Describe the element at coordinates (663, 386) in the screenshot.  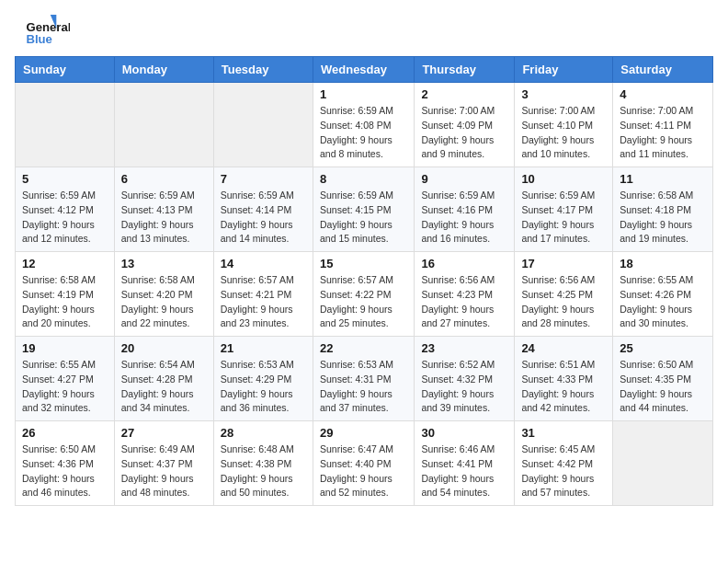
I see `day-info: Sunrise: 6:50 AMSunset: 4:35 PMDaylight:…` at that location.